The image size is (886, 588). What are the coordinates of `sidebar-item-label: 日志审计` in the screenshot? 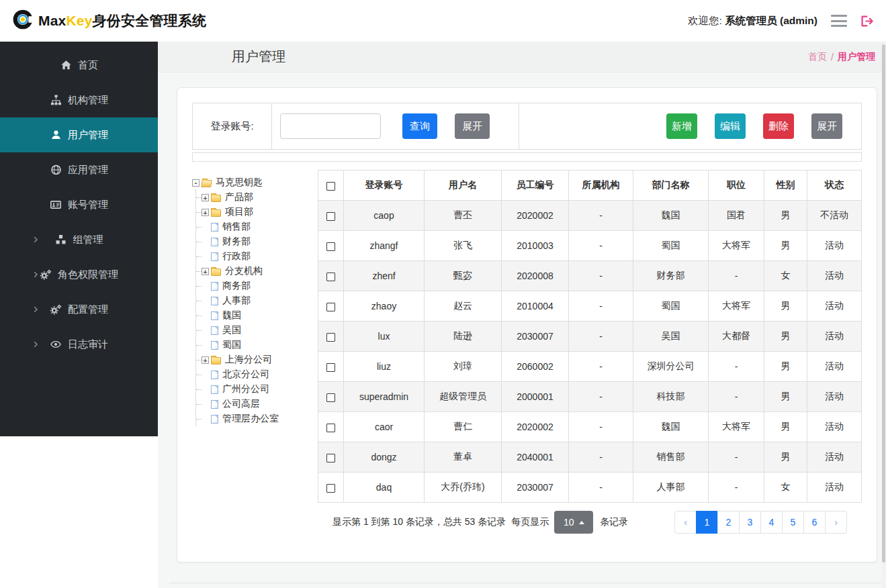 It's located at (88, 345).